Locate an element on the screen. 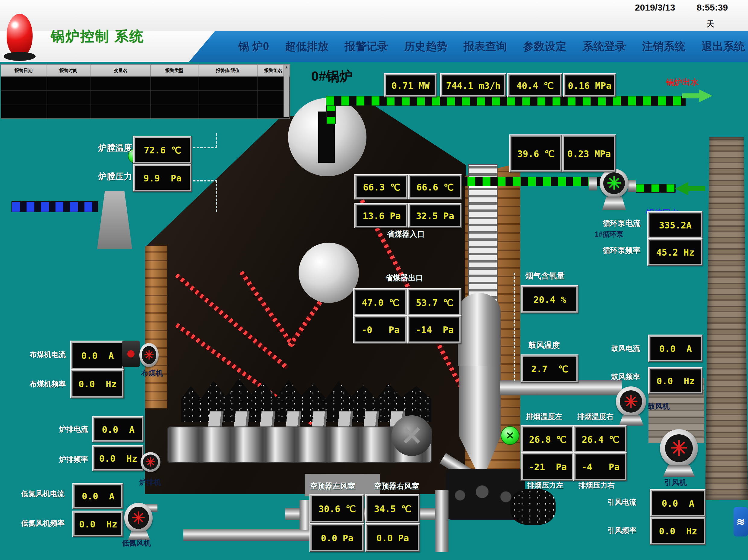  menu-item-logout: 注销系统 is located at coordinates (664, 47).